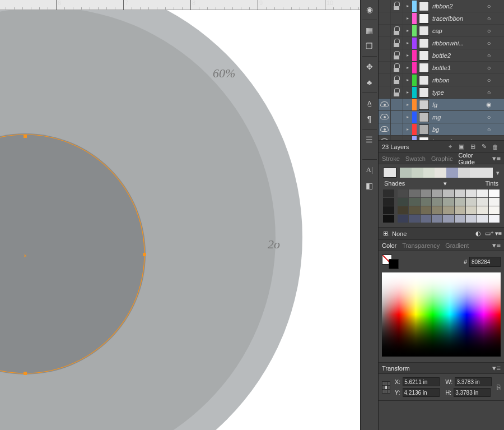  What do you see at coordinates (370, 119) in the screenshot?
I see `paragraph-panel-icon: ¶` at bounding box center [370, 119].